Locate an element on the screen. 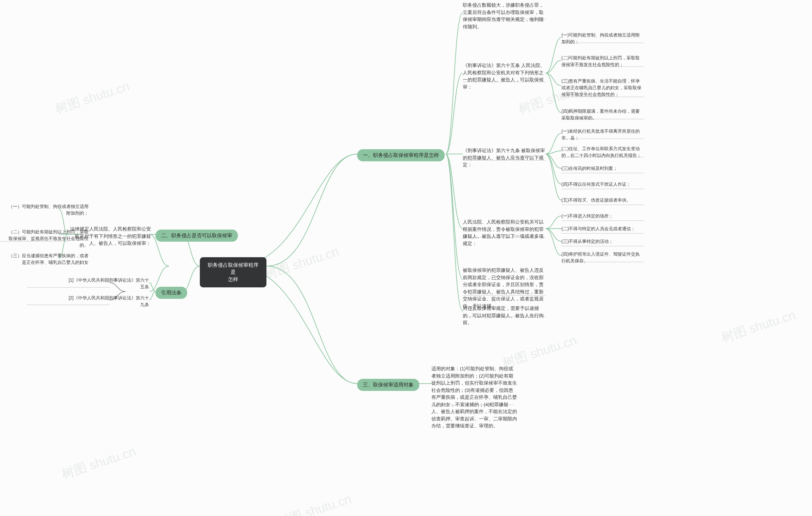 Image resolution: width=812 pixels, height=516 pixels. root-line1: 职务侵占取保候审程序是 is located at coordinates (233, 269).